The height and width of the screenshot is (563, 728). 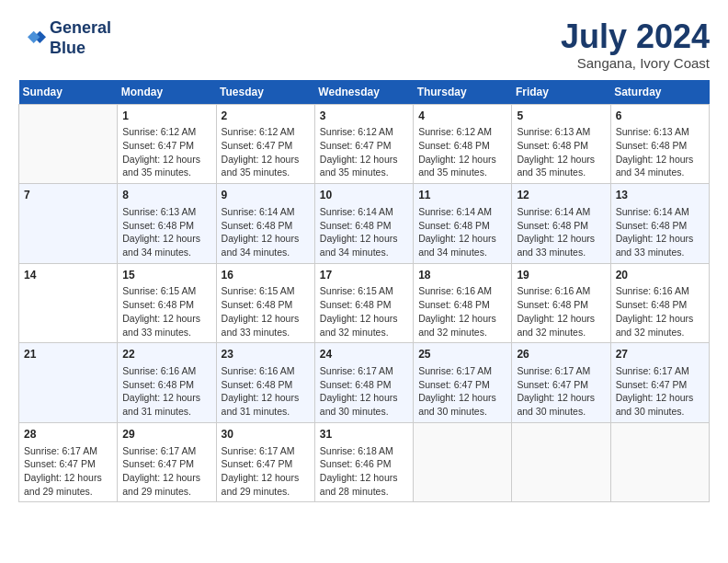 What do you see at coordinates (167, 462) in the screenshot?
I see `day-cell: 29Sunrise: 6:17 AM Sunset: 6:47 PM Dayli…` at bounding box center [167, 462].